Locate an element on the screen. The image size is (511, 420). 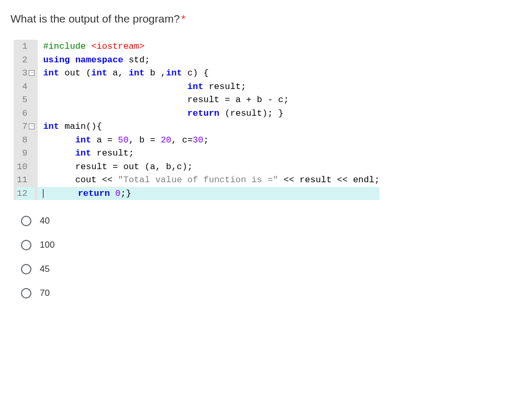
code-line: result = out (a, b,c); is located at coordinates (212, 167).